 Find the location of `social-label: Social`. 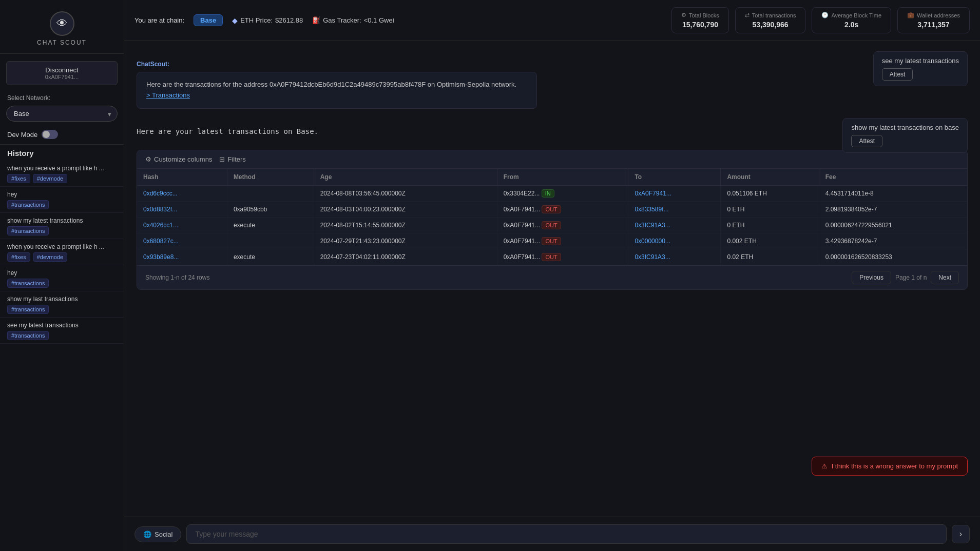

social-label: Social is located at coordinates (163, 535).